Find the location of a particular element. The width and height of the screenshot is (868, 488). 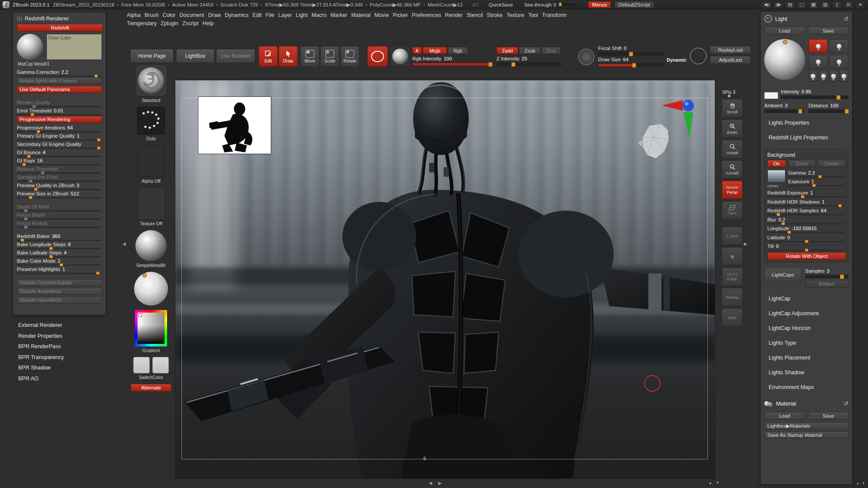

grid-icon: ▦ is located at coordinates (813, 5).